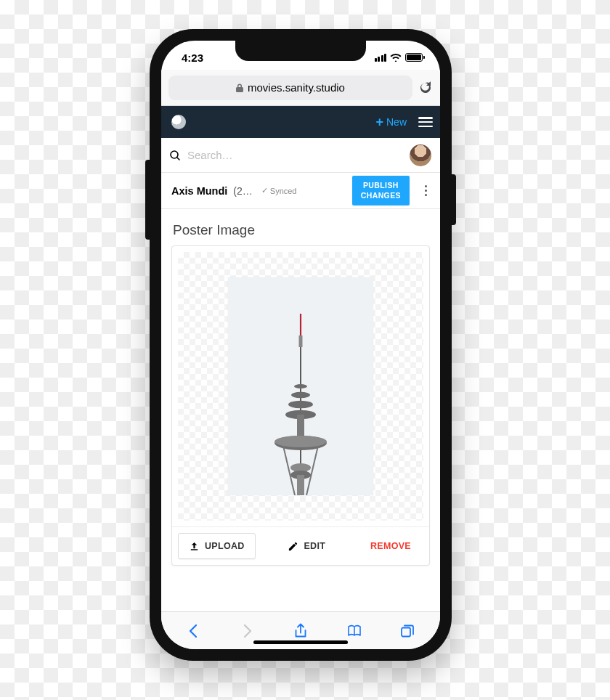 The height and width of the screenshot is (700, 610). What do you see at coordinates (240, 88) in the screenshot?
I see `lock-icon` at bounding box center [240, 88].